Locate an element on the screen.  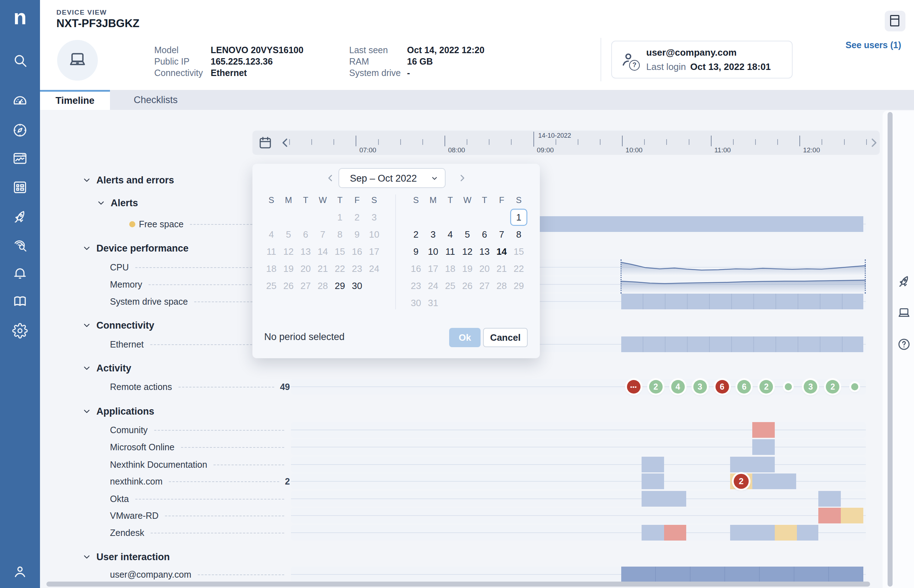
tab-checklists: Checklists is located at coordinates (156, 100).